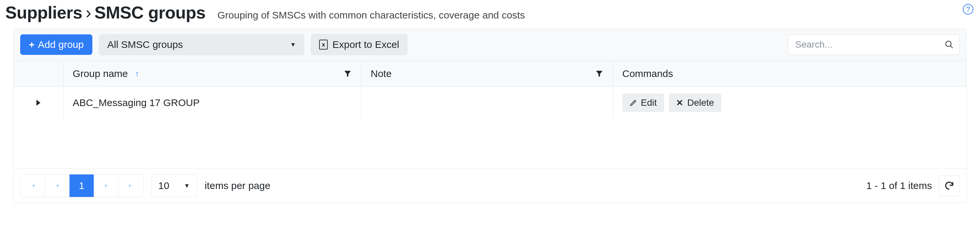 Image resolution: width=980 pixels, height=228 pixels. I want to click on cell-note, so click(487, 103).